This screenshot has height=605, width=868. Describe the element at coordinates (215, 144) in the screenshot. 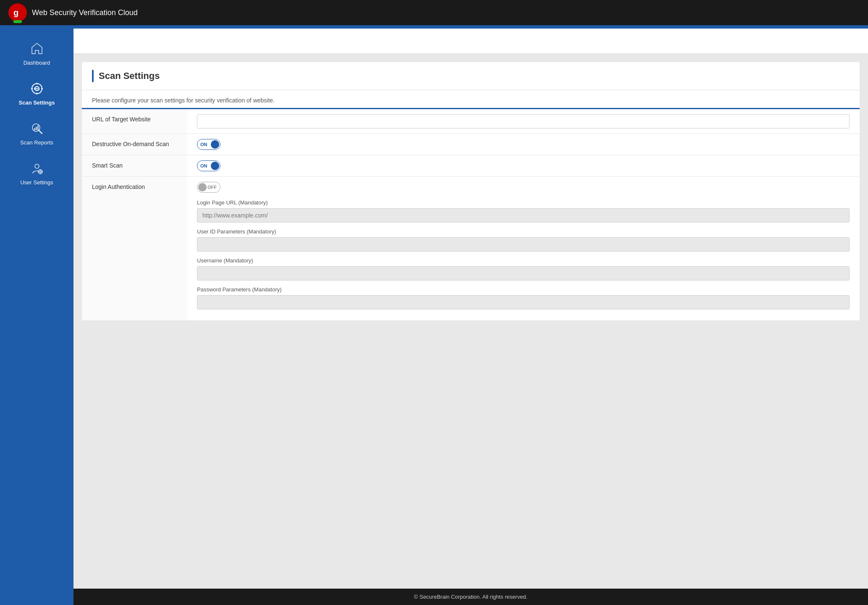

I see `destructive-toggle-knob` at that location.